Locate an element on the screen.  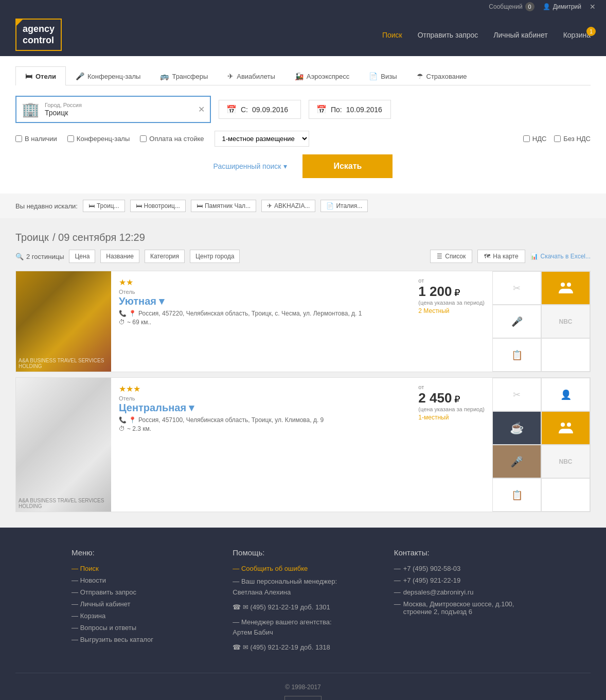
footer-menu-search: Поиск is located at coordinates (142, 568).